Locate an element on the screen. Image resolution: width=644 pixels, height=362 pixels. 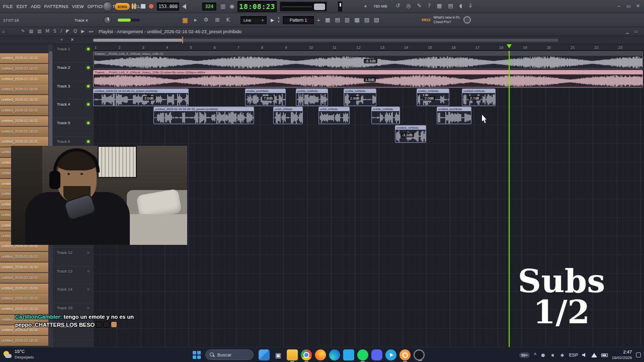
pattern-selector: Pattern 1 is located at coordinates (298, 20).